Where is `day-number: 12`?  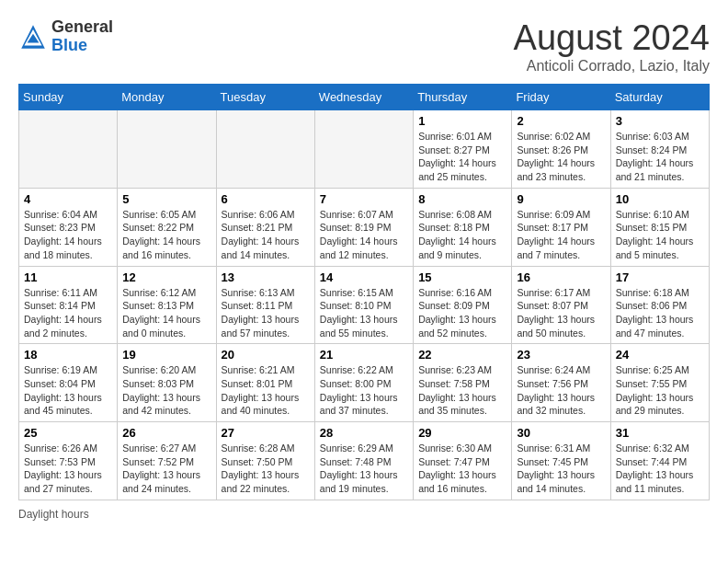 day-number: 12 is located at coordinates (166, 278).